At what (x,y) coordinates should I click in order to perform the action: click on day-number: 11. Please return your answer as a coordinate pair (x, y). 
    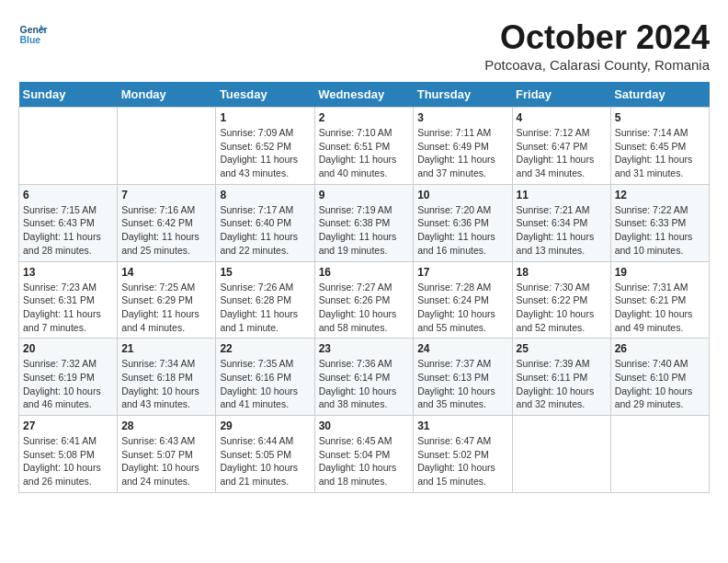
    Looking at the image, I should click on (562, 195).